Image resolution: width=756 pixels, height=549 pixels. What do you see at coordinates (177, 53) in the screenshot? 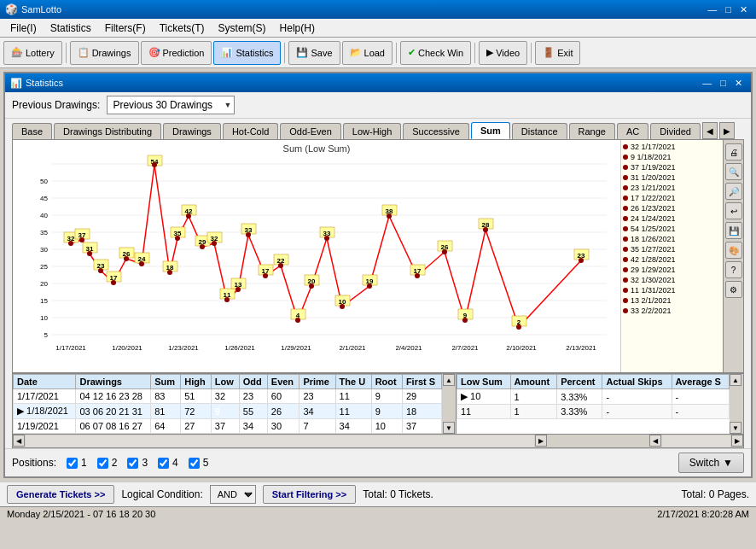
I see `prediction-button: 🎯 Prediction` at bounding box center [177, 53].